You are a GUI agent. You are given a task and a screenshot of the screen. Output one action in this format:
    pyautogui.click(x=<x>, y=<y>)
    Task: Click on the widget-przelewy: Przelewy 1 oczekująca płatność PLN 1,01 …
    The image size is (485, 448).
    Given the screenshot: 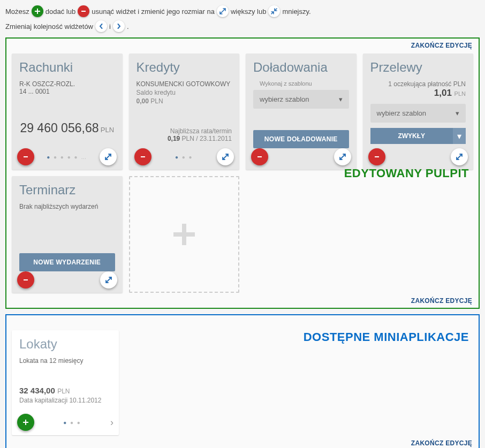 What is the action you would take?
    pyautogui.click(x=419, y=111)
    